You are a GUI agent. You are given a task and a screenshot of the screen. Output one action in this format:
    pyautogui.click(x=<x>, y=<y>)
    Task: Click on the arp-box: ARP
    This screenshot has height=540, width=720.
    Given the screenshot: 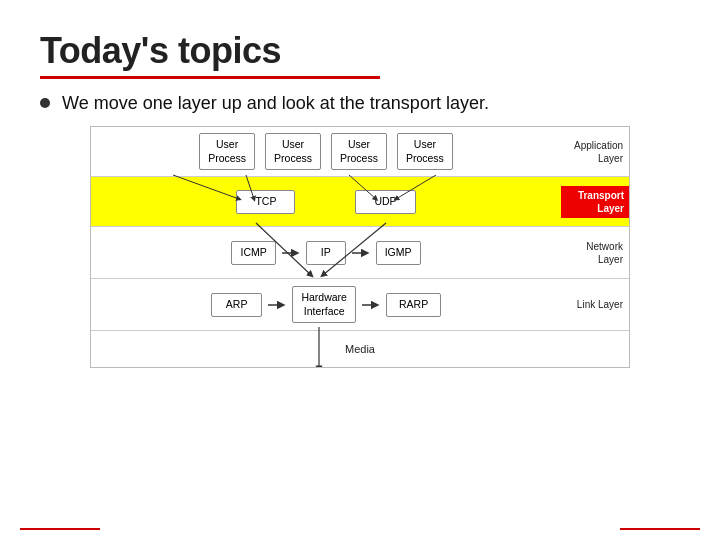 What is the action you would take?
    pyautogui.click(x=237, y=305)
    